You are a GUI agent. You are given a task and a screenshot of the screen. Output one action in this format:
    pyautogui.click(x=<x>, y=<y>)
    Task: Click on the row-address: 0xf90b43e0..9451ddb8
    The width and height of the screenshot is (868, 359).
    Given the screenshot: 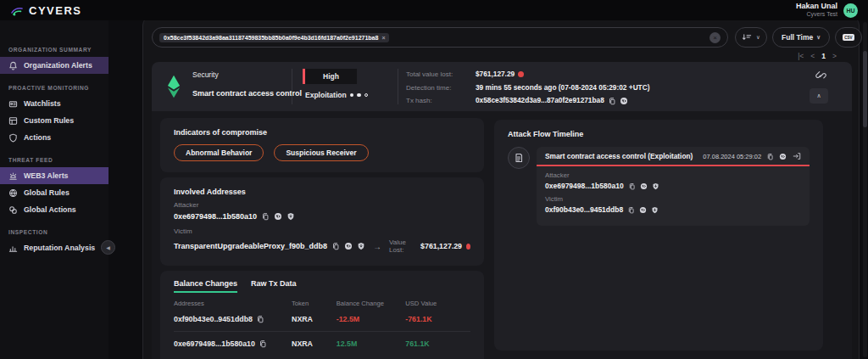 What is the action you would take?
    pyautogui.click(x=214, y=319)
    